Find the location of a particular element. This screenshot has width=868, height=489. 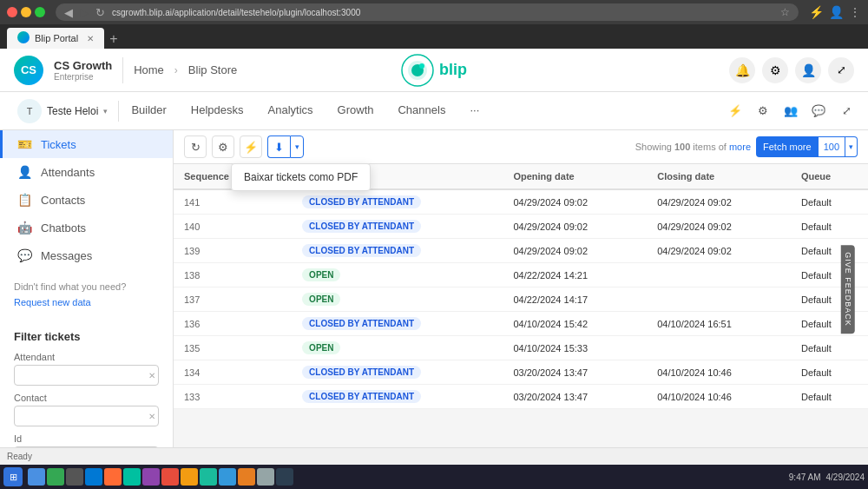

fetch-more-button: Fetch more is located at coordinates (787, 147).